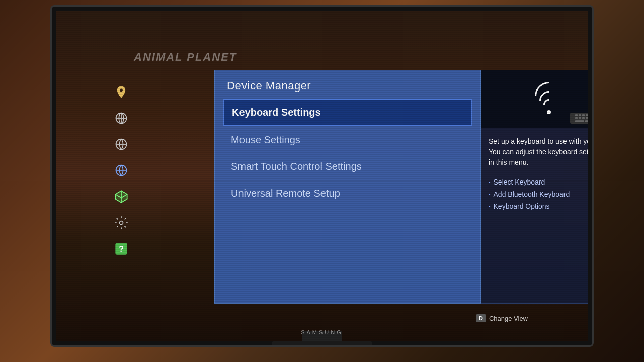 This screenshot has height=362, width=644. What do you see at coordinates (322, 343) in the screenshot?
I see `tv-stand-base` at bounding box center [322, 343].